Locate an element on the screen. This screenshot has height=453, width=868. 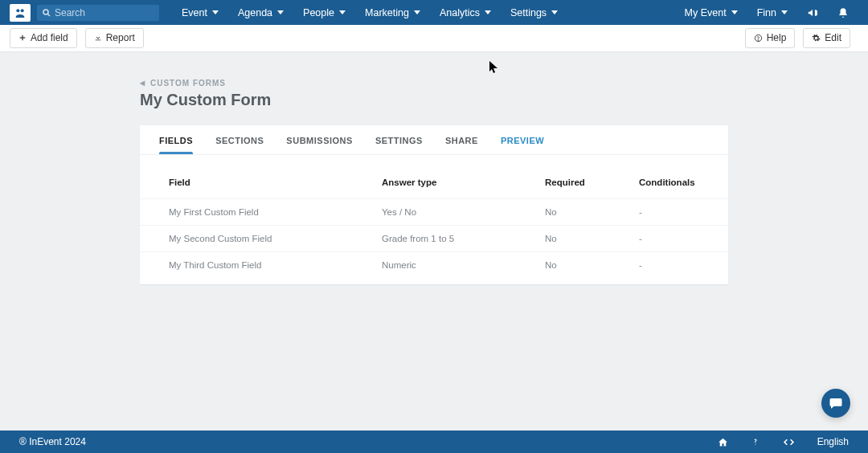
nav-label: Marketing is located at coordinates (387, 13).